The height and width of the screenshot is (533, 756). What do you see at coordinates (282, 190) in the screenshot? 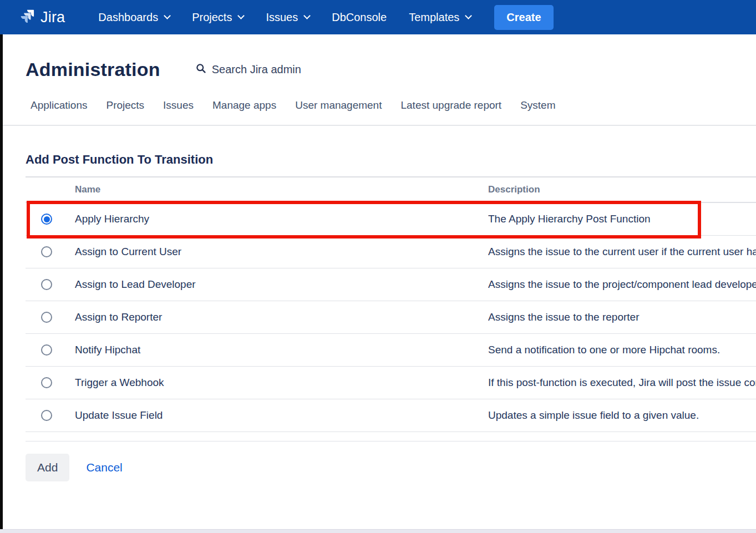
I see `column-header-name: Name` at bounding box center [282, 190].